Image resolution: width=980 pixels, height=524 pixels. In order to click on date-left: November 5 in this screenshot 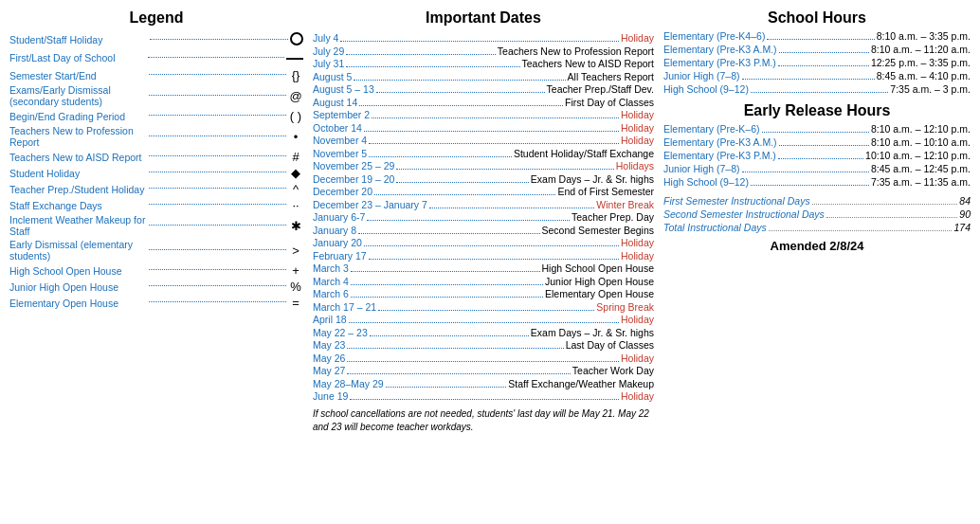, I will do `click(339, 154)`.